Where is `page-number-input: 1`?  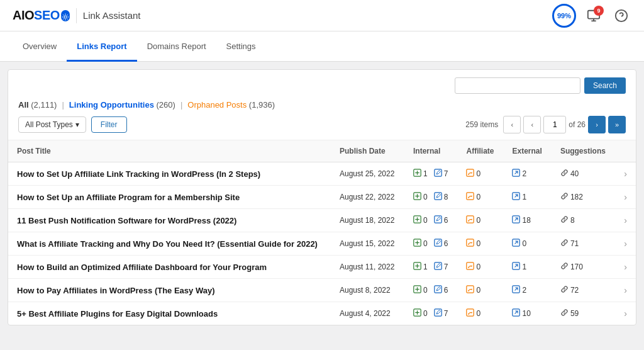
page-number-input: 1 is located at coordinates (555, 125).